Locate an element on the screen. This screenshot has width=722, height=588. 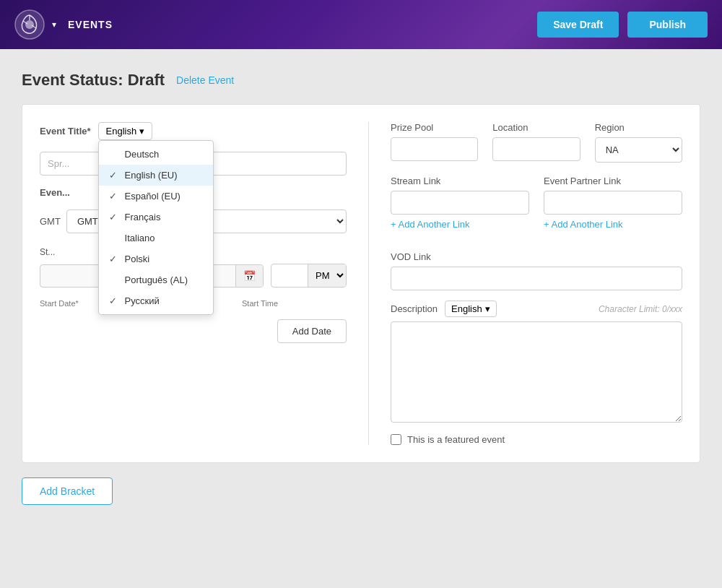
title-language-dropdown: English ▾ is located at coordinates (126, 131).